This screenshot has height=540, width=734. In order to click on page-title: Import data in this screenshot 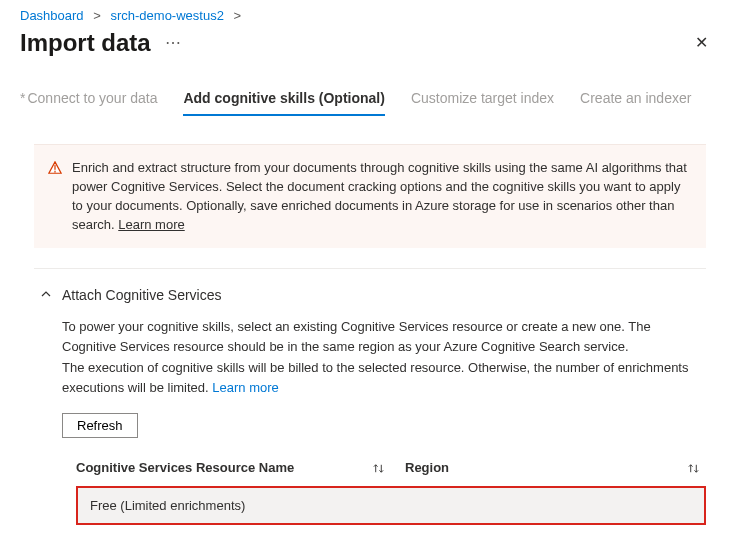, I will do `click(86, 43)`.